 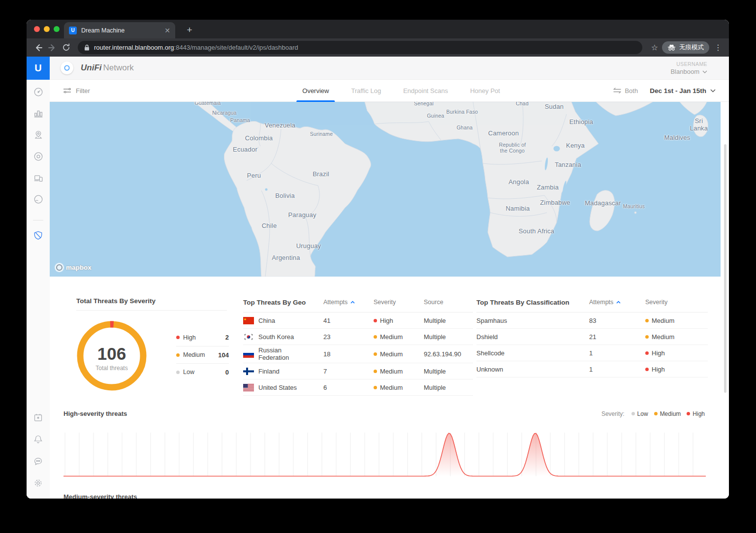 What do you see at coordinates (378, 29) in the screenshot?
I see `browser-titlebar: U Dream Machine ✕ +` at bounding box center [378, 29].